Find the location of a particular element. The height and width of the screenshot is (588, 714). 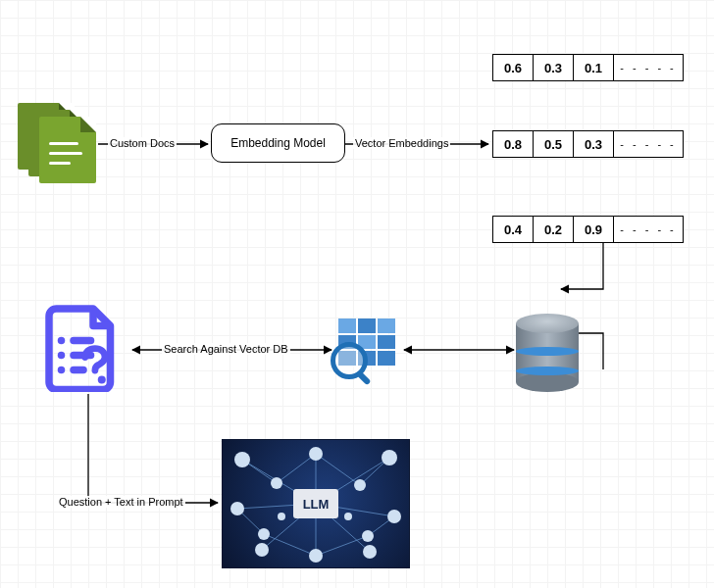

vector-row-0: 0.6 0.3 0.1 - - - - - is located at coordinates (588, 68).